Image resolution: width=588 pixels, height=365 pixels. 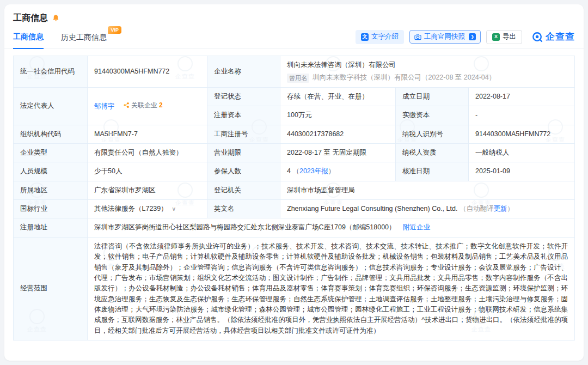 What do you see at coordinates (51, 289) in the screenshot?
I see `label-scope: 经营范围` at bounding box center [51, 289].